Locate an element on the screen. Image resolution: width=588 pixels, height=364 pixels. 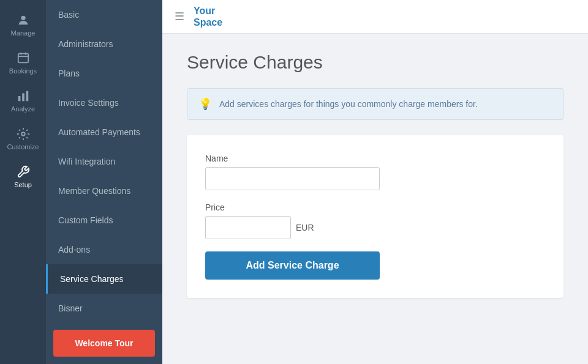
nav-item-custom-fields: Custom Fields is located at coordinates (104, 220).